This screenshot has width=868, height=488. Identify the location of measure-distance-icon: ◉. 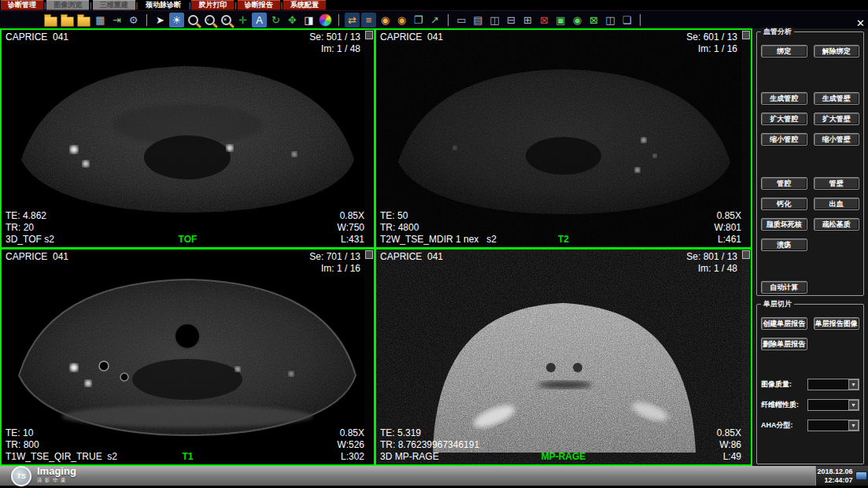
(386, 20).